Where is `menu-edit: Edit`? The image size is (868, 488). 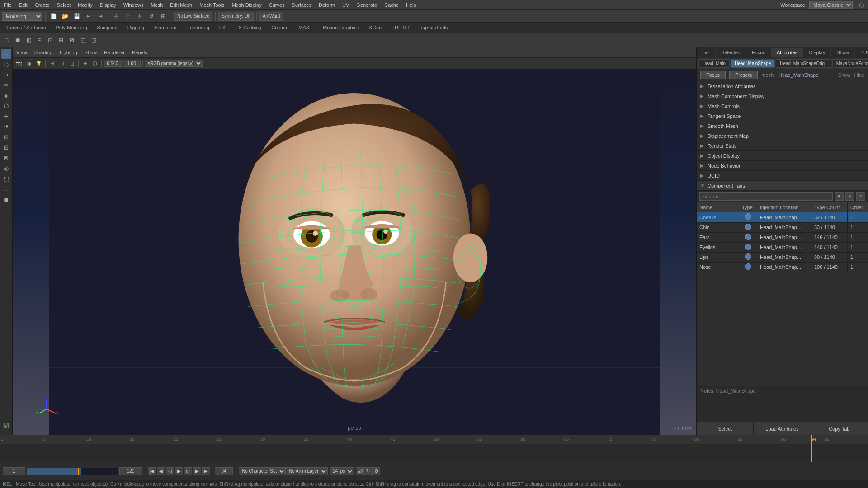 menu-edit: Edit is located at coordinates (24, 5).